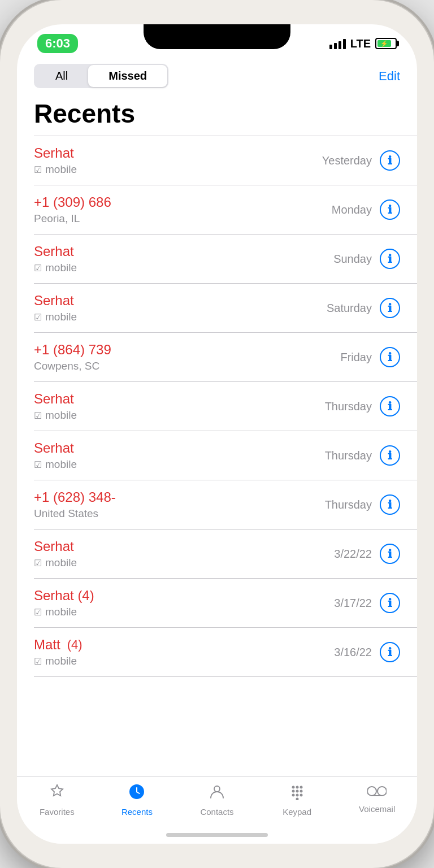 This screenshot has height=868, width=434. I want to click on info-btn-6: ℹ, so click(390, 455).